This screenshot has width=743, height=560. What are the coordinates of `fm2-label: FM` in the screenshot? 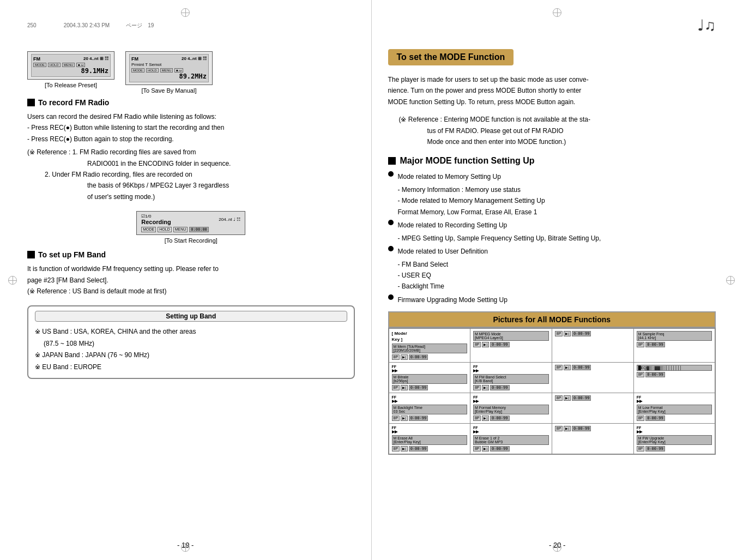 It's located at (135, 59).